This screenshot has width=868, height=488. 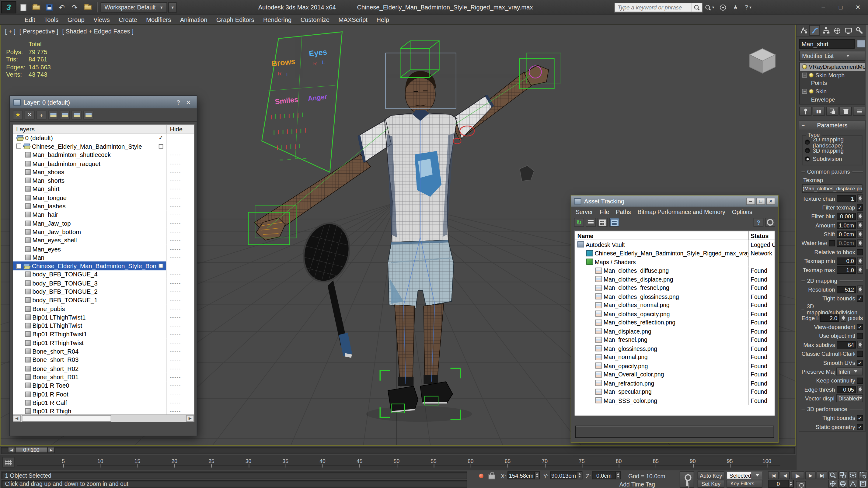 What do you see at coordinates (103, 197) in the screenshot?
I see `layer-row-man-tongue: Man_tongue-----` at bounding box center [103, 197].